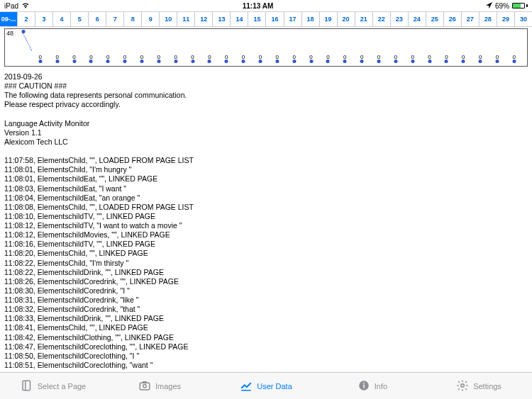  Describe the element at coordinates (44, 19) in the screenshot. I see `calendar-day: 3` at that location.